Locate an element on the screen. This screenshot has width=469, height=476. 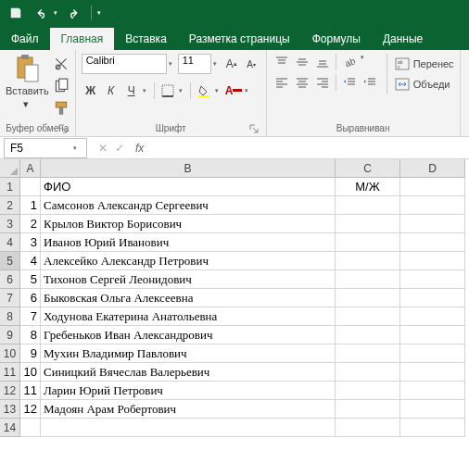
row-header: 2 is located at coordinates (10, 206).